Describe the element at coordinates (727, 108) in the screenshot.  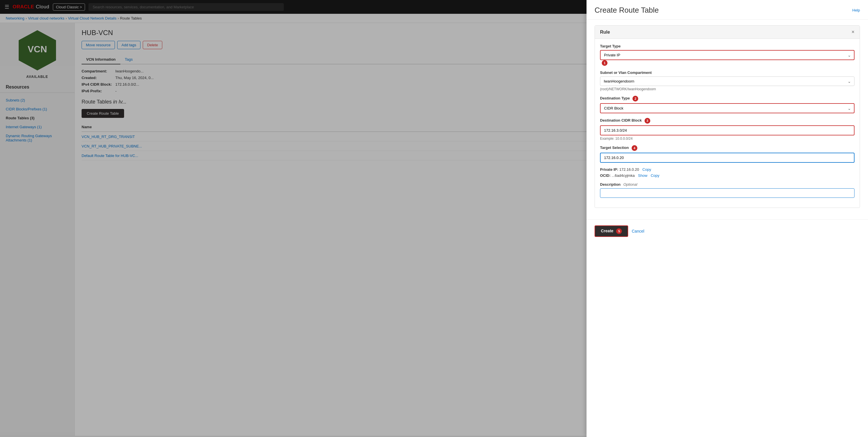
I see `destination-type-select-wrapper: CIDR Block` at that location.